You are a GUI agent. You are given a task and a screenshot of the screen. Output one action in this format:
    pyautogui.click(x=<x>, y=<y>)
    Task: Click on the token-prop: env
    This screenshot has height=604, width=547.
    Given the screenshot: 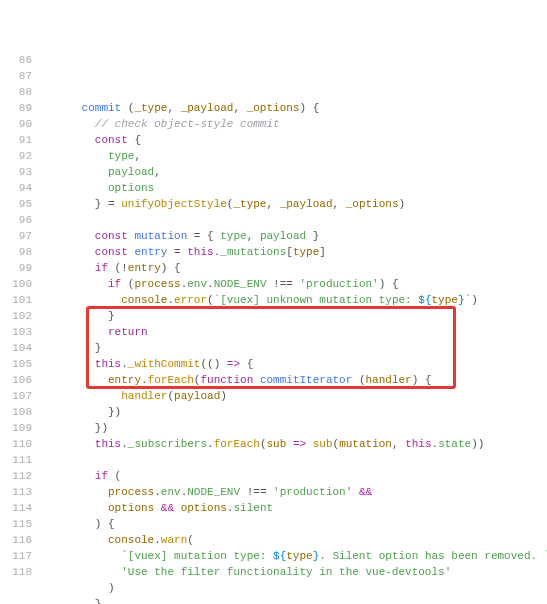 What is the action you would take?
    pyautogui.click(x=197, y=284)
    